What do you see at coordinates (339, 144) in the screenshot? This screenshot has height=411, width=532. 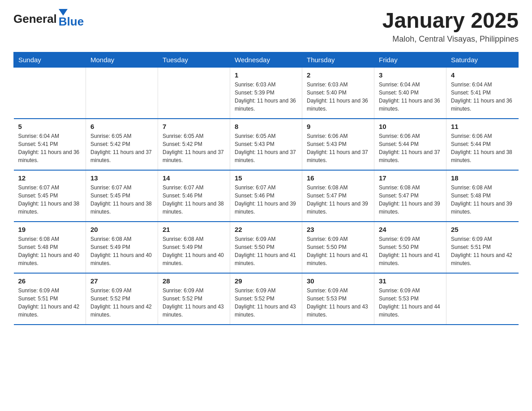 I see `calendar-cell: 9Sunrise: 6:06 AM Sunset: 5:43 PM Daylig…` at bounding box center [339, 144].